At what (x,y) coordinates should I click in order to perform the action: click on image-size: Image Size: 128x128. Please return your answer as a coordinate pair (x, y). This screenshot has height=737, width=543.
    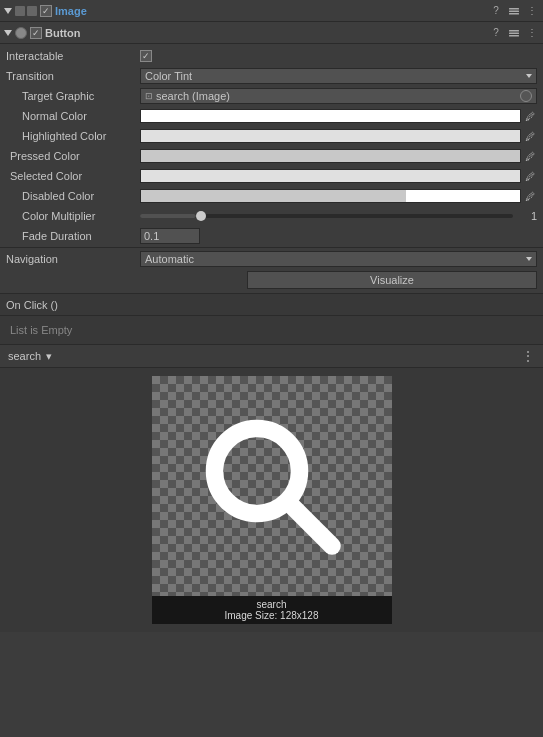
    Looking at the image, I should click on (272, 616).